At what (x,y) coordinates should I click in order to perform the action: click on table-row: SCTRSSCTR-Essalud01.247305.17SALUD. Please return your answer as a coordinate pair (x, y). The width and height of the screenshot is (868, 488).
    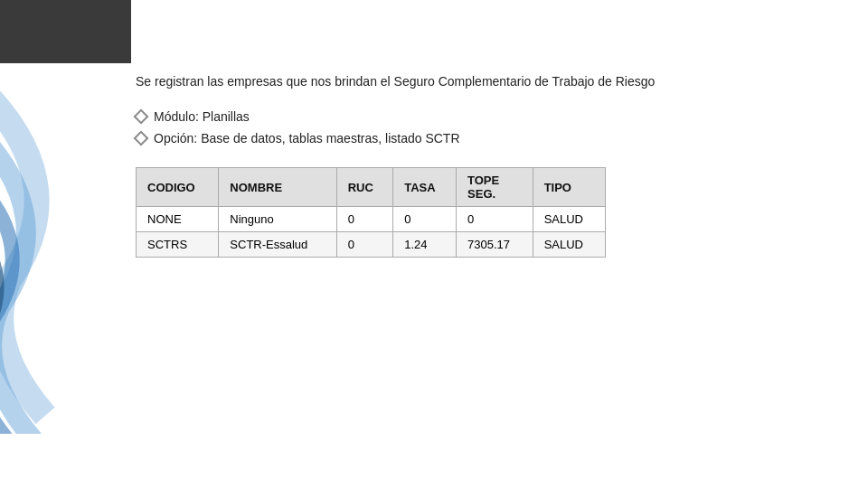
    Looking at the image, I should click on (371, 245).